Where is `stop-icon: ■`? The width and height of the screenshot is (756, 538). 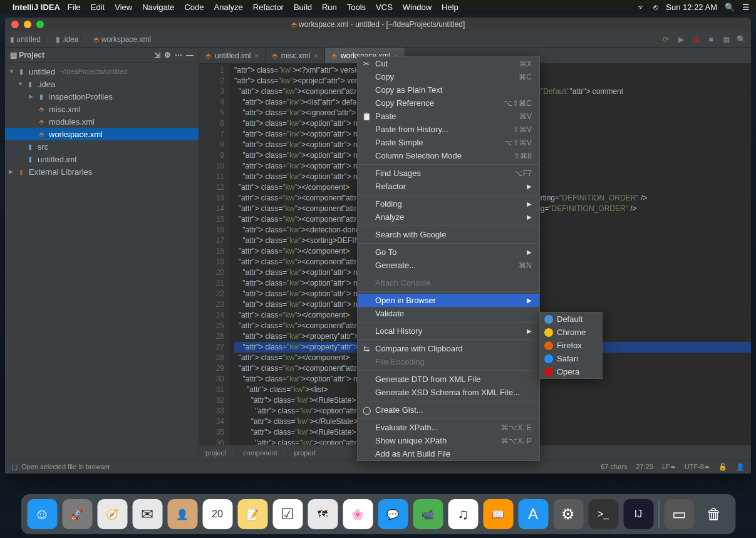
stop-icon: ■ is located at coordinates (711, 39).